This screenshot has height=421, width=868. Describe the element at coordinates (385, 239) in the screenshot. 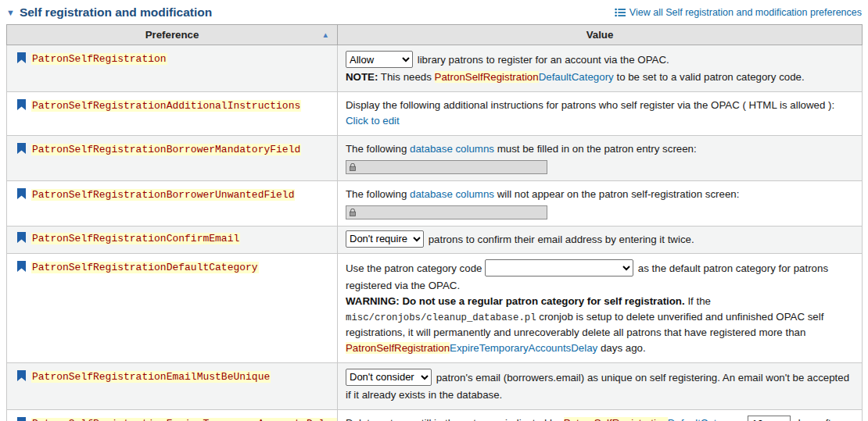

I see `confirm-email-select: Don't require` at that location.